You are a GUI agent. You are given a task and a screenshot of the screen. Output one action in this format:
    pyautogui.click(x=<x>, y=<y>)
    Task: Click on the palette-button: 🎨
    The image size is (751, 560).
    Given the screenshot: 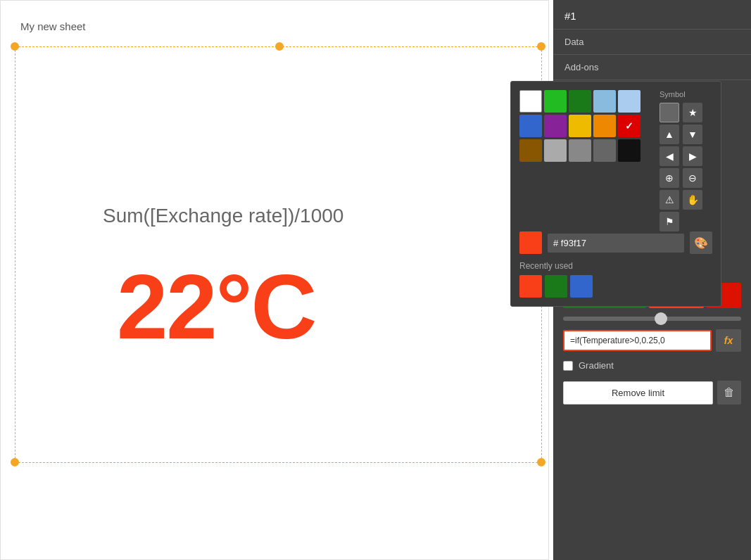 What is the action you would take?
    pyautogui.click(x=701, y=243)
    